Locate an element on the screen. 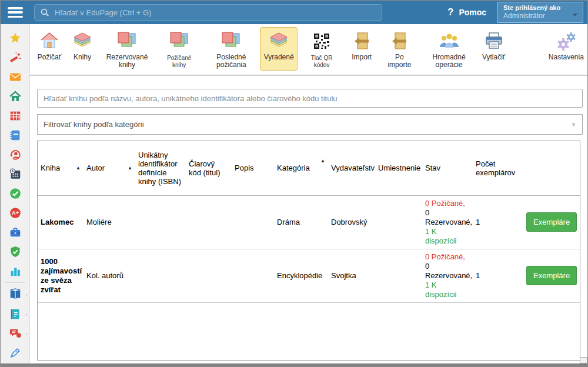 The image size is (588, 367). help-button: ? Pomoc is located at coordinates (467, 12).